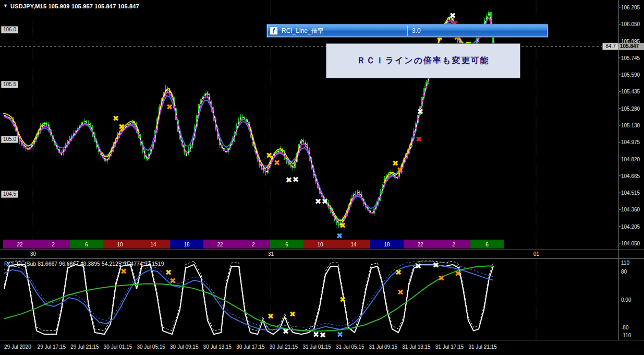 This screenshot has height=355, width=644. I want to click on callout-text: ＲＣＩラインの倍率も変更可能, so click(423, 61).